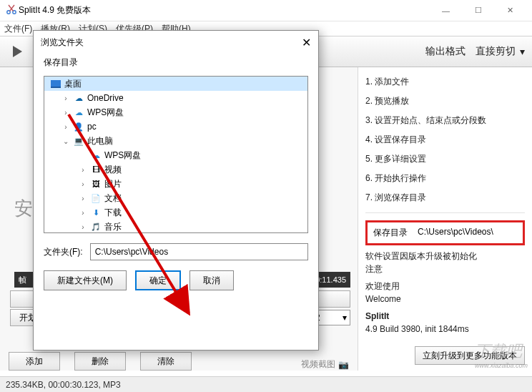 The image size is (532, 392). I want to click on collapse-icon: ⌄, so click(66, 142).